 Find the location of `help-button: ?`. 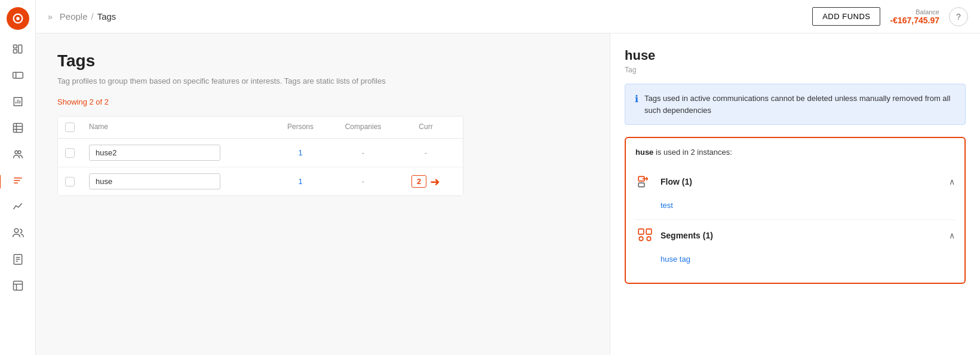

help-button: ? is located at coordinates (959, 17).